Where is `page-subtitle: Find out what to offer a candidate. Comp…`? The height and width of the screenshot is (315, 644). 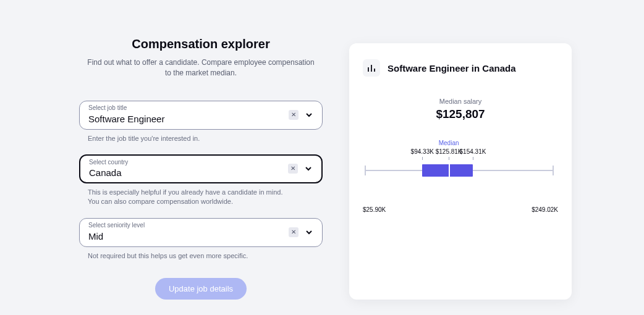
page-subtitle: Find out what to offer a candidate. Comp… is located at coordinates (201, 68).